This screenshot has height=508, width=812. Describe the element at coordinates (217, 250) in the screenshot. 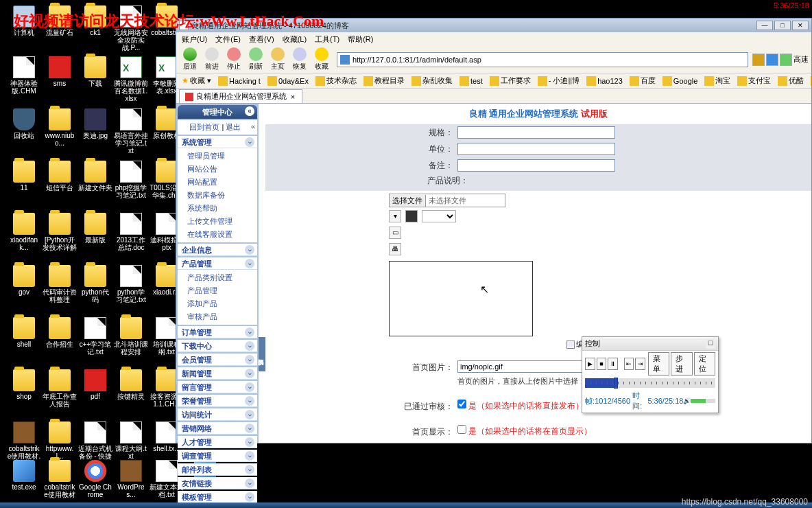

I see `sidebar-section-ent: 企业信息⌵` at that location.